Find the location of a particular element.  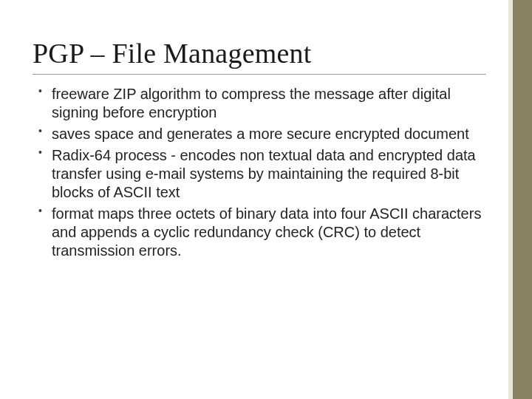

list-item: freeware ZIP algorithm to compress the m… is located at coordinates (269, 103).